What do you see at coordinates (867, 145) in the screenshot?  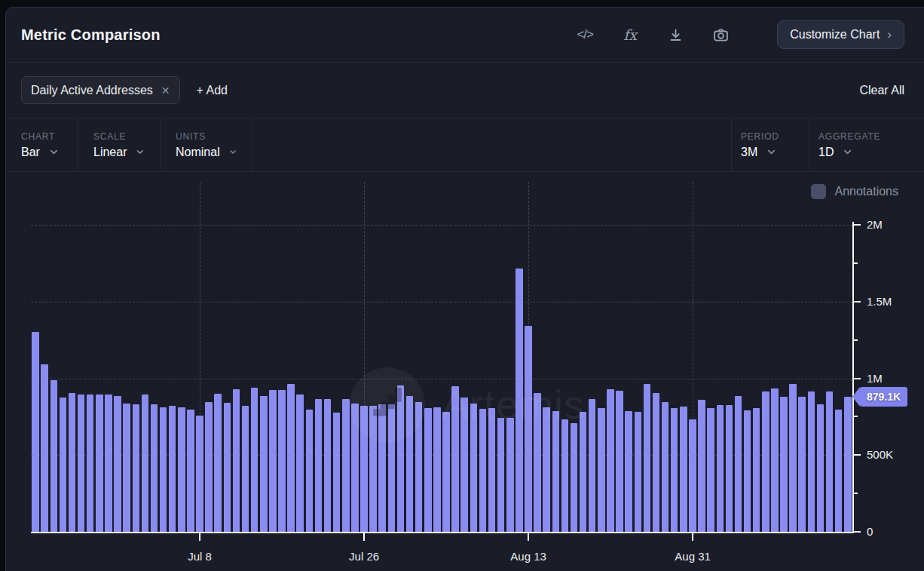 I see `aggregate-dropdown: AGGREGATE 1D` at bounding box center [867, 145].